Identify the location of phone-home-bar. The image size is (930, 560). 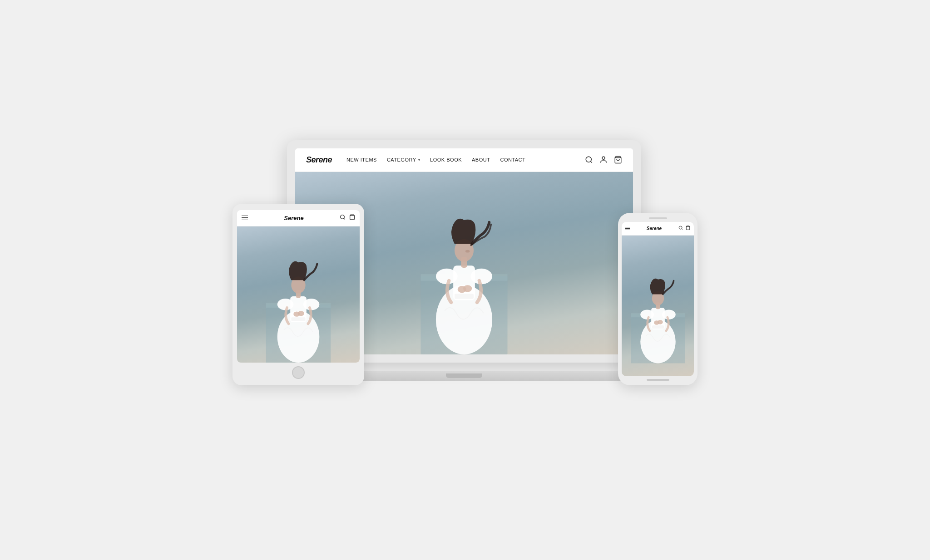
(658, 380).